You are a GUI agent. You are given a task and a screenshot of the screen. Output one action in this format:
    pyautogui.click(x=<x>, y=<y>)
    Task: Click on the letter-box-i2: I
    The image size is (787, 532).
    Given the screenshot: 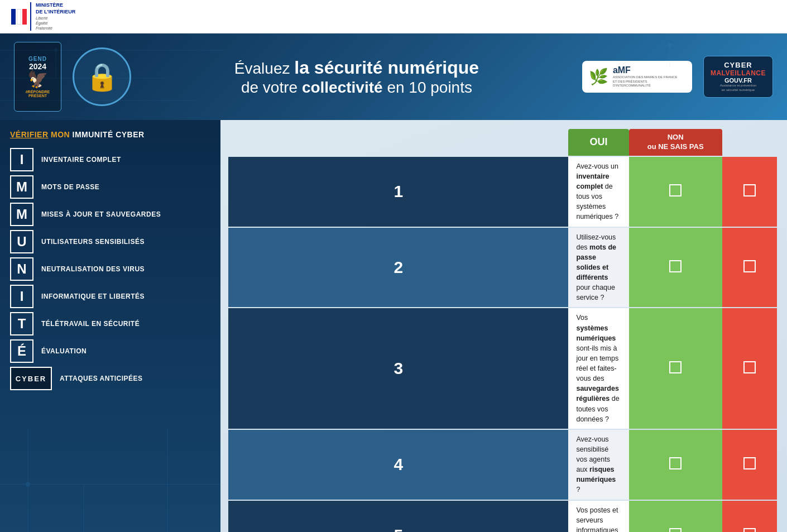 What is the action you would take?
    pyautogui.click(x=22, y=296)
    